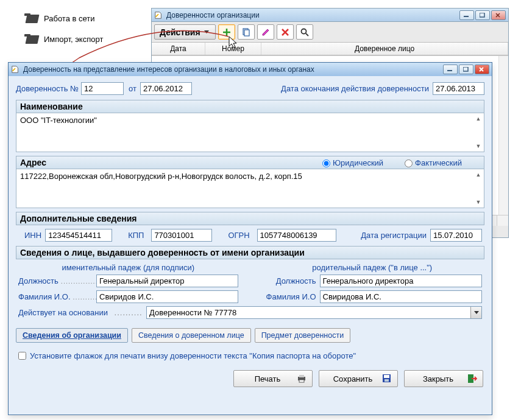 The image size is (521, 420). Describe the element at coordinates (33, 163) in the screenshot. I see `address-header-label: Адрес` at that location.